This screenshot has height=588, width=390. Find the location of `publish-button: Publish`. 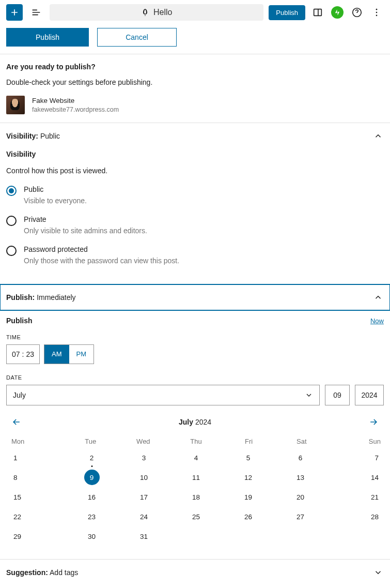

publish-button: Publish is located at coordinates (48, 37).